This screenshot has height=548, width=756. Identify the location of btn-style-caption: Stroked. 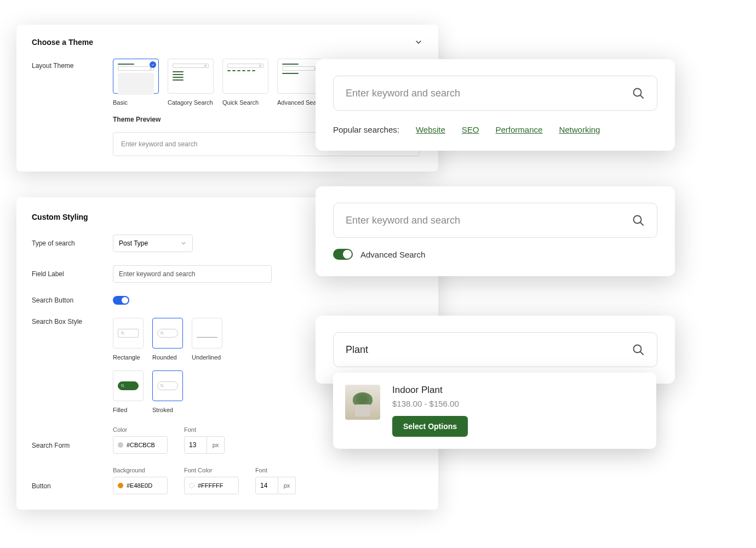
(168, 410).